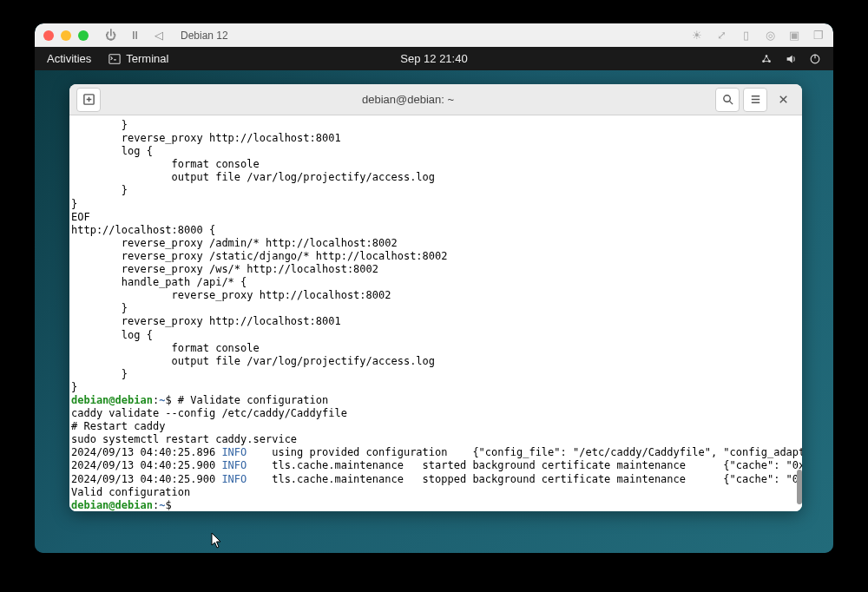 The image size is (868, 592). What do you see at coordinates (148, 59) in the screenshot?
I see `active-app-label: Terminal` at bounding box center [148, 59].